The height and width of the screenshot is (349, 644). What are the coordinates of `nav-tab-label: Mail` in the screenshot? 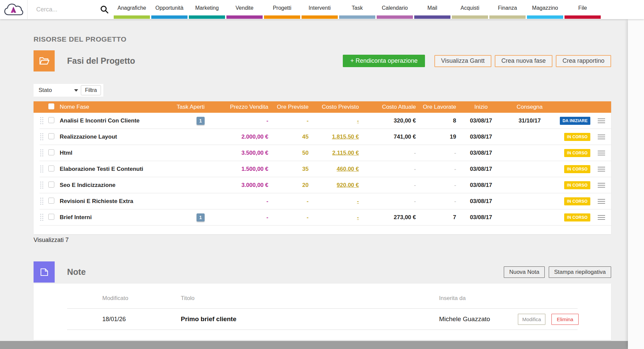 It's located at (432, 8).